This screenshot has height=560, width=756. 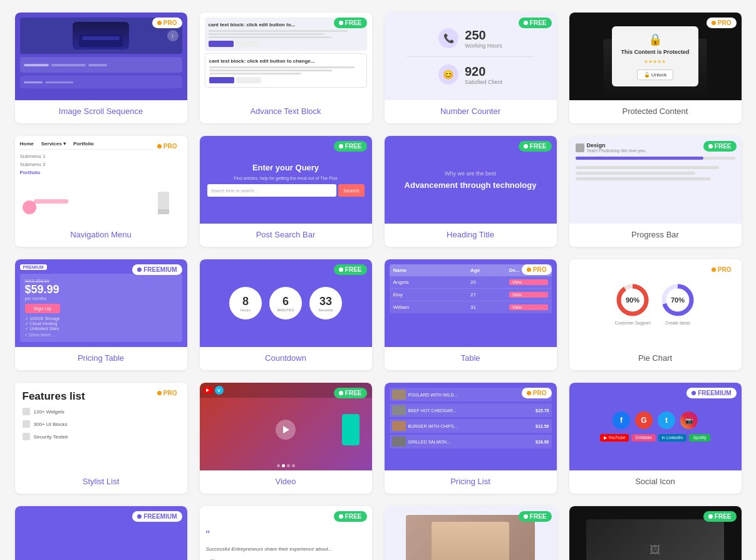 What do you see at coordinates (101, 281) in the screenshot?
I see `pricing-was: WAS $59.99` at bounding box center [101, 281].